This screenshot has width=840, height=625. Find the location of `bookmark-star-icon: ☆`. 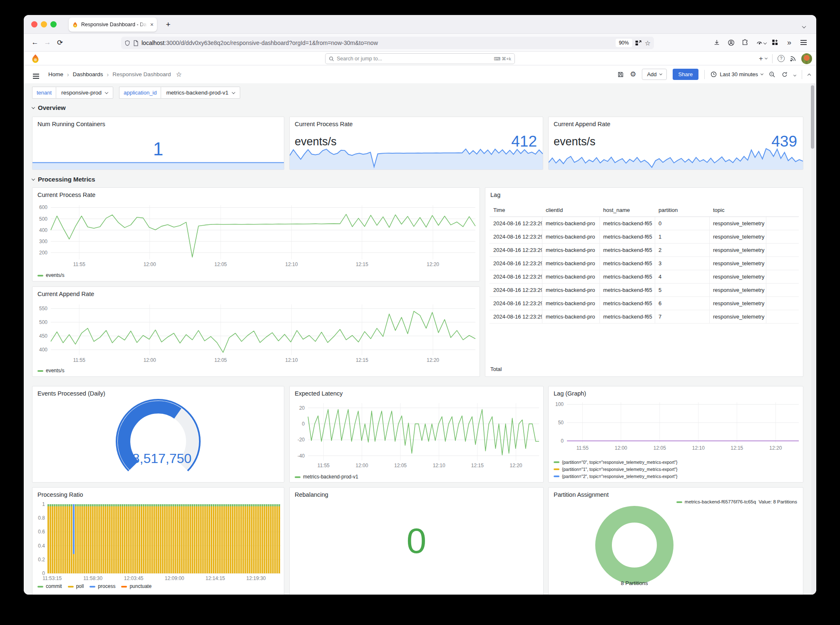

bookmark-star-icon: ☆ is located at coordinates (648, 43).